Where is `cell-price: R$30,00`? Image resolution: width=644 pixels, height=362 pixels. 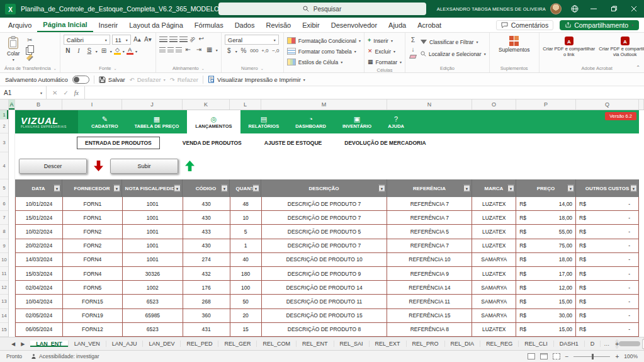 cell-price: R$30,00 is located at coordinates (546, 316).